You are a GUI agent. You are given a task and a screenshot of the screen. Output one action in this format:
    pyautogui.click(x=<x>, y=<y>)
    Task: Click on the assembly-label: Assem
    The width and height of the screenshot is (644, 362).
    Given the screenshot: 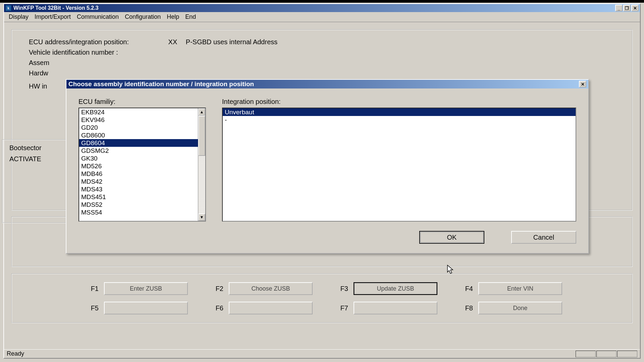 What is the action you would take?
    pyautogui.click(x=93, y=63)
    